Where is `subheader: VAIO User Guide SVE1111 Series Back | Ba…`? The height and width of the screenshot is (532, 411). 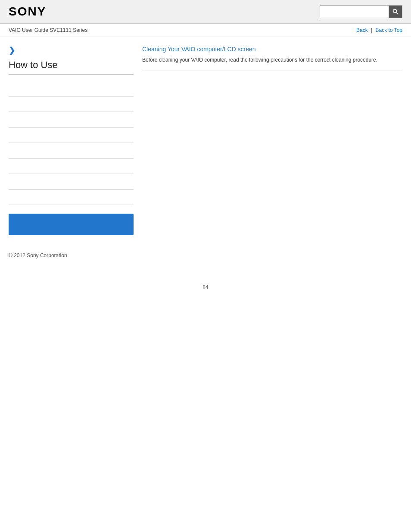 subheader: VAIO User Guide SVE1111 Series Back | Ba… is located at coordinates (206, 30).